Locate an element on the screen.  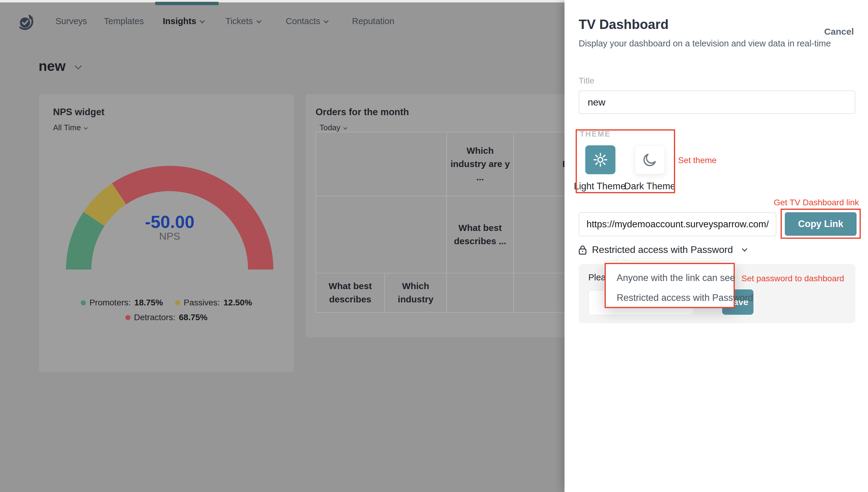
nps-gauge is located at coordinates (166, 199).